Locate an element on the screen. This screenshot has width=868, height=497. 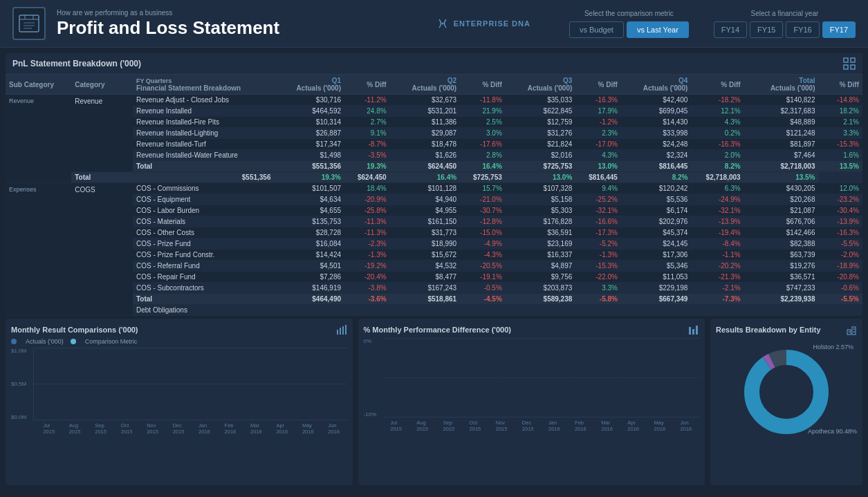
table-header-bar: PnL Statement Breakdown ('000) is located at coordinates (434, 64).